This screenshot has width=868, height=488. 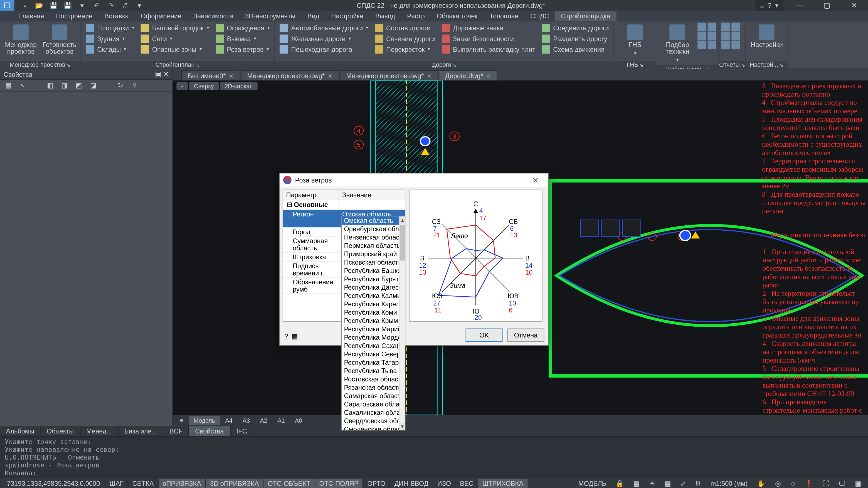 I want to click on menu-Оформление: Оформление, so click(x=161, y=16).